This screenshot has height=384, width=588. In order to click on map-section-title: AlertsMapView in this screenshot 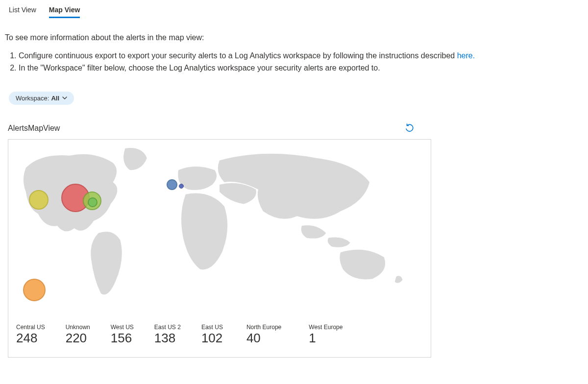, I will do `click(34, 128)`.